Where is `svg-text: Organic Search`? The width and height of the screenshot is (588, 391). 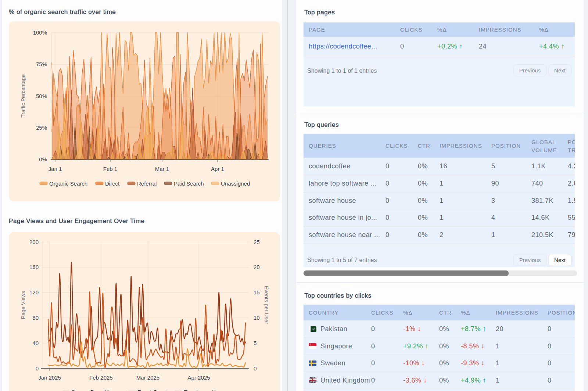 svg-text: Organic Search is located at coordinates (68, 184).